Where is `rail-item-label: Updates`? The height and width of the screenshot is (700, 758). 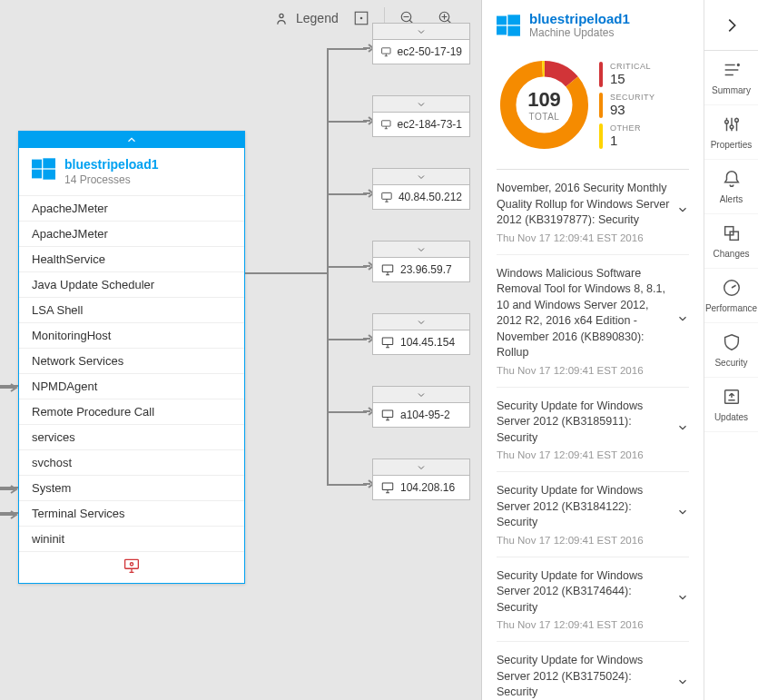 rail-item-label: Updates is located at coordinates (732, 418).